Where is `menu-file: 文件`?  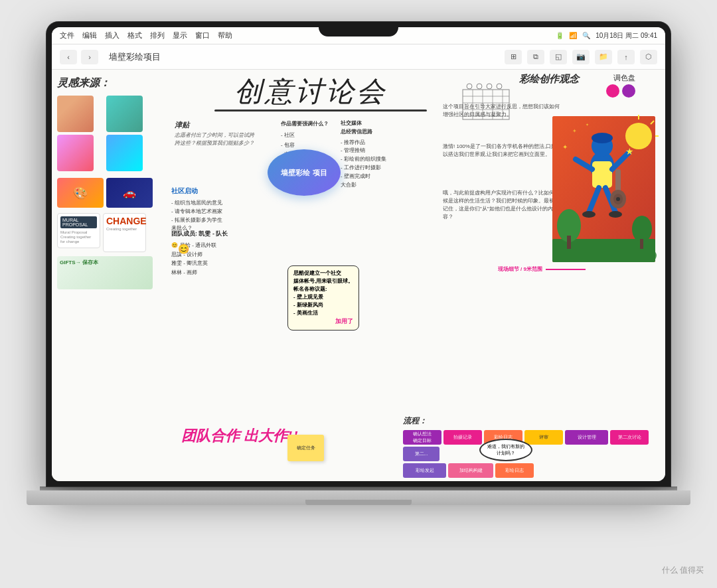 menu-file: 文件 is located at coordinates (67, 36).